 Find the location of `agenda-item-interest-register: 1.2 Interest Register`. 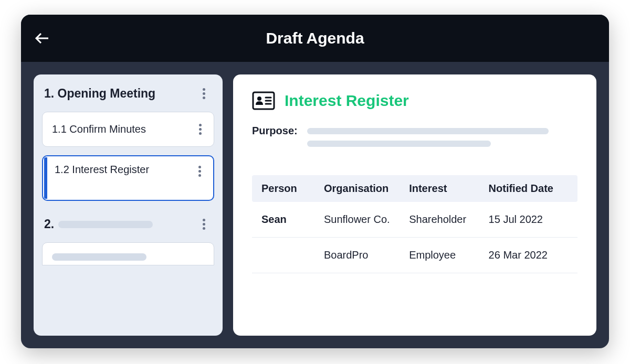

agenda-item-interest-register: 1.2 Interest Register is located at coordinates (128, 178).